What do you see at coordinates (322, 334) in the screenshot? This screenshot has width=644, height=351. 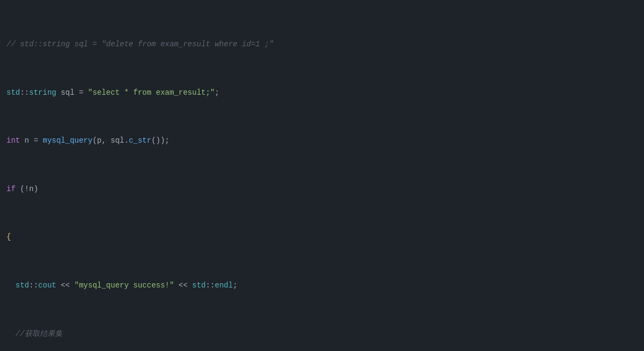 I see `code-line-7: //获取结果集` at bounding box center [322, 334].